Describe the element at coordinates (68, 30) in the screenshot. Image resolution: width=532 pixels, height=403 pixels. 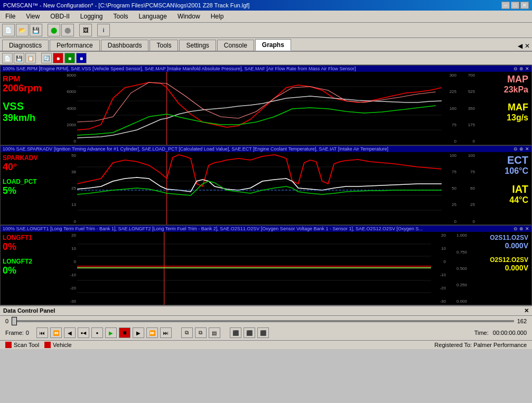
I see `disconnect-button: ⬤` at that location.